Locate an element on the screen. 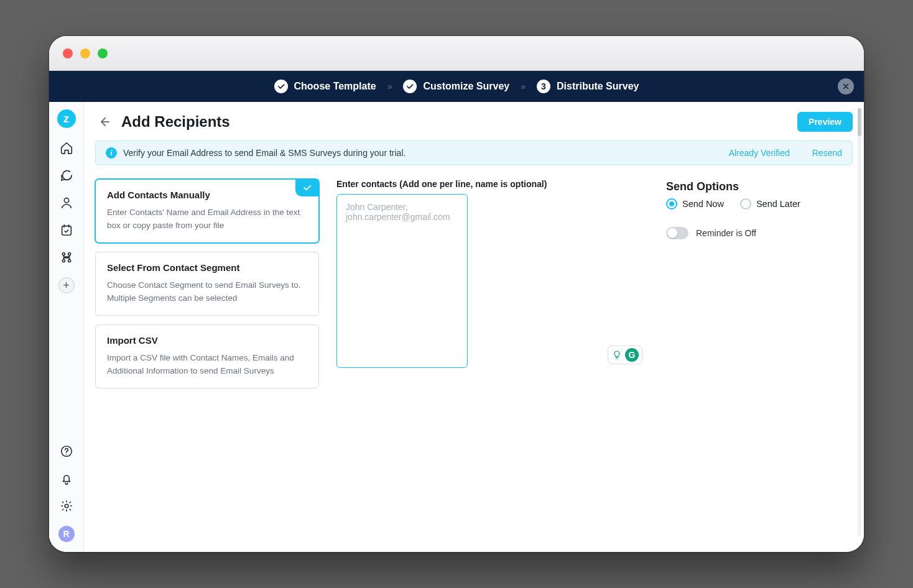 This screenshot has width=913, height=588. reminder-label: Reminder is Off is located at coordinates (726, 233).